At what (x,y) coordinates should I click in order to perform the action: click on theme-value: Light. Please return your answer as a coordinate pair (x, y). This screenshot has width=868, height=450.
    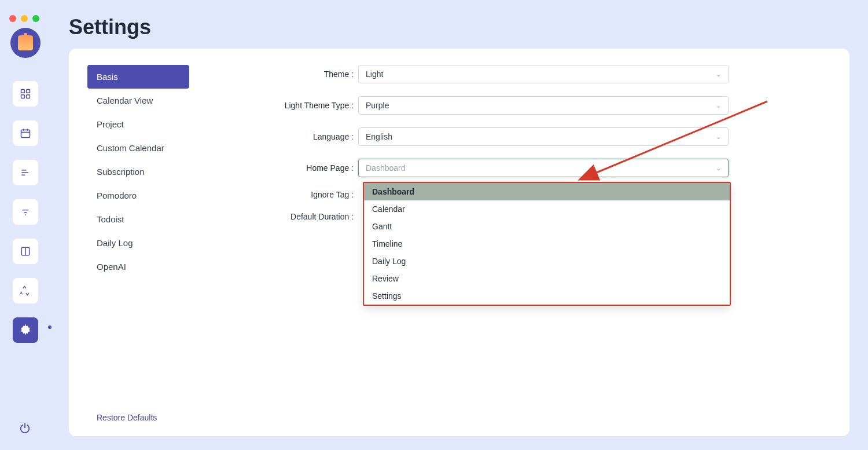
    Looking at the image, I should click on (374, 74).